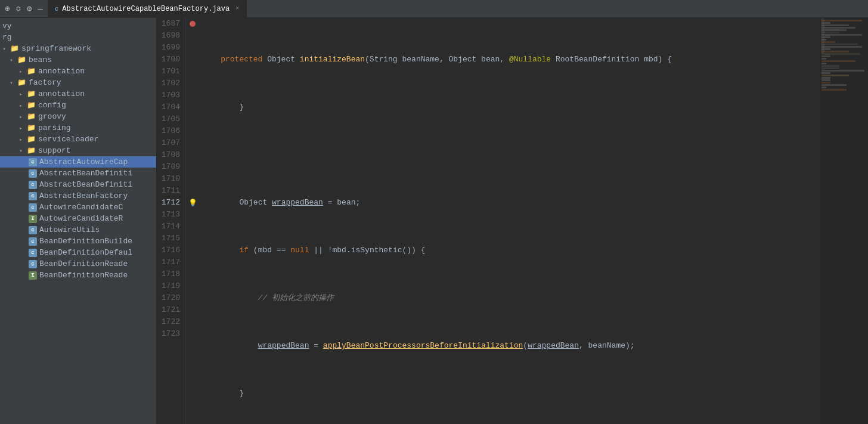  What do you see at coordinates (244, 250) in the screenshot?
I see `keyword: if` at bounding box center [244, 250].